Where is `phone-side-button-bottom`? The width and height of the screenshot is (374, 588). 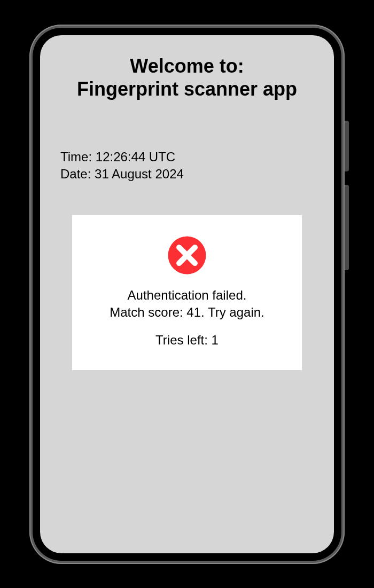 phone-side-button-bottom is located at coordinates (347, 228).